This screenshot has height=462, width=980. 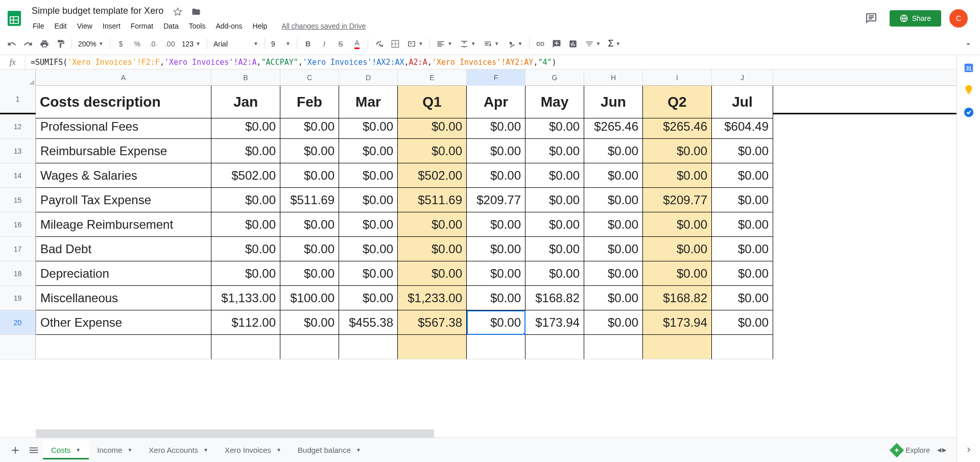 I want to click on star-button, so click(x=178, y=12).